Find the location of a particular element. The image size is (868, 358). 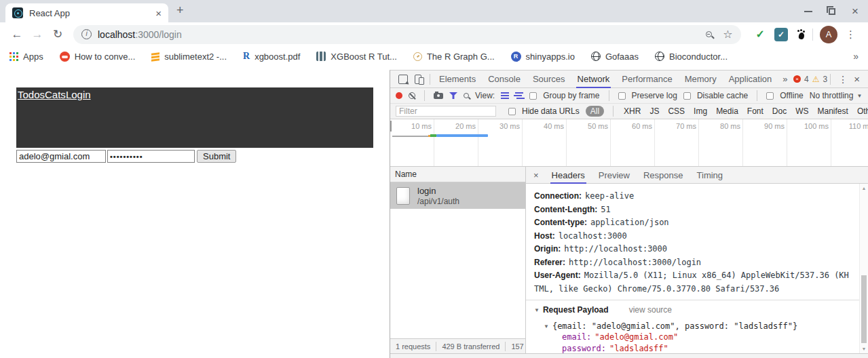

filter-type-all: All is located at coordinates (595, 111).